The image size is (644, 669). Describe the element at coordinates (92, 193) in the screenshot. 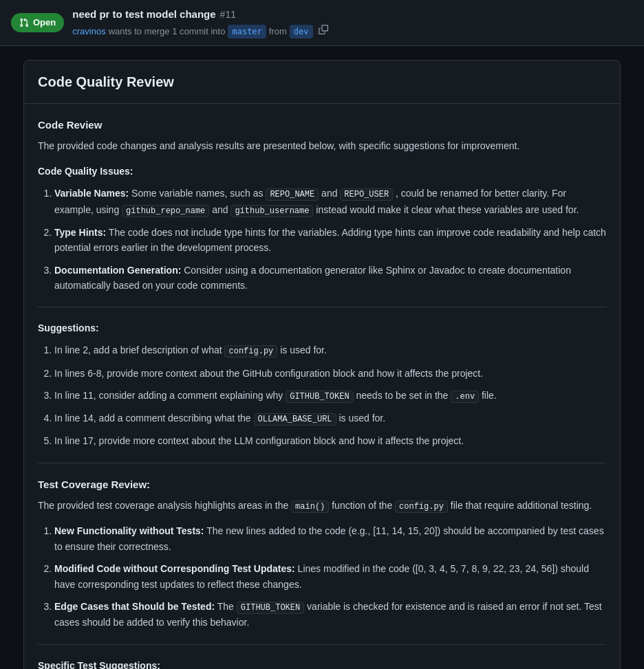

I see `item-bold: Variable Names:` at that location.